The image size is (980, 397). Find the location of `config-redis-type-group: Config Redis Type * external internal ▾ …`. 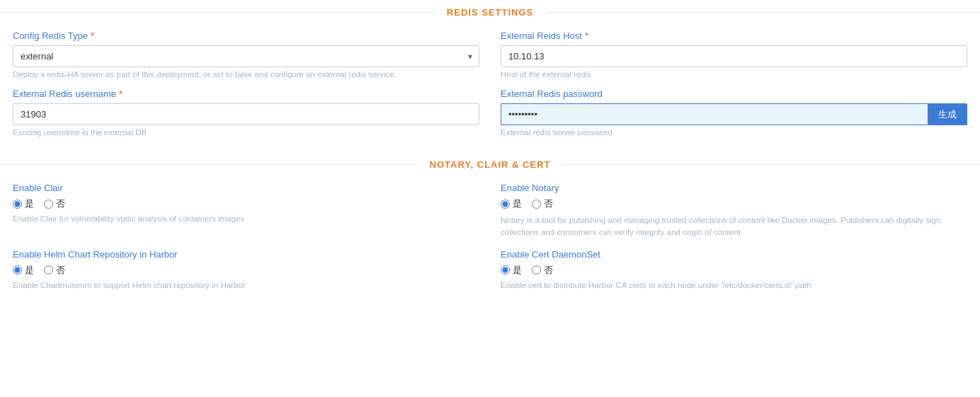

config-redis-type-group: Config Redis Type * external internal ▾ … is located at coordinates (246, 54).